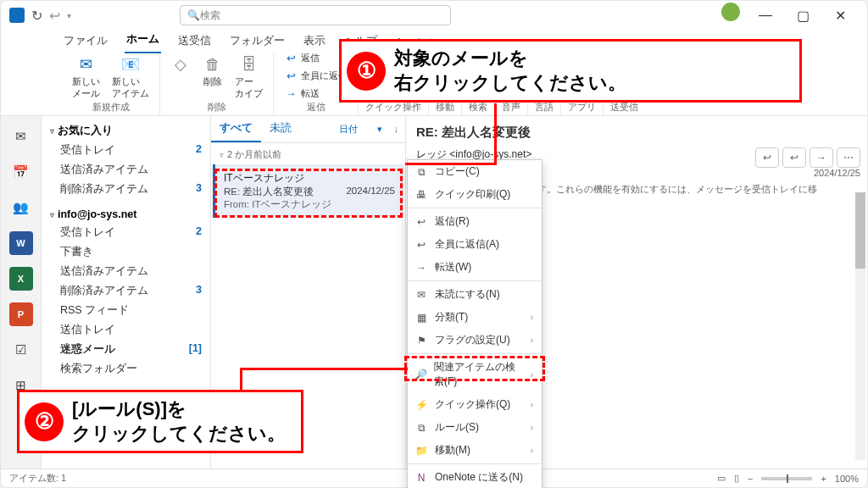  Describe the element at coordinates (765, 15) in the screenshot. I see `minimize-button: —` at that location.